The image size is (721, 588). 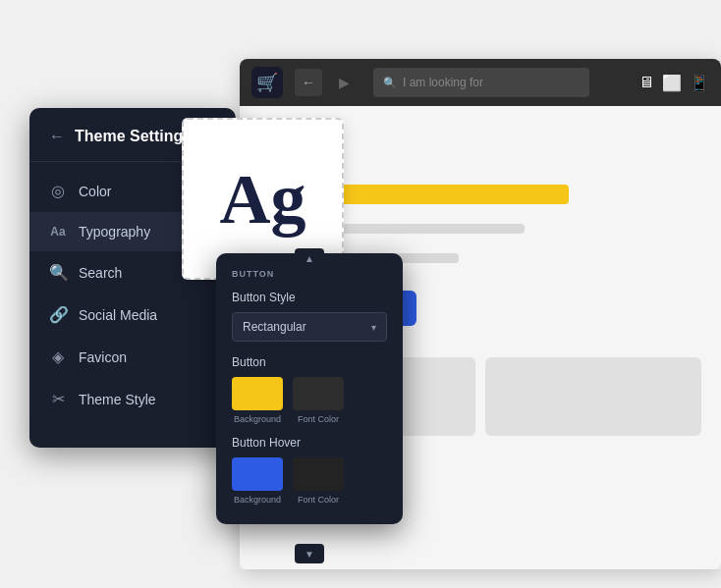 I want to click on browser-back-button: ←, so click(x=308, y=82).